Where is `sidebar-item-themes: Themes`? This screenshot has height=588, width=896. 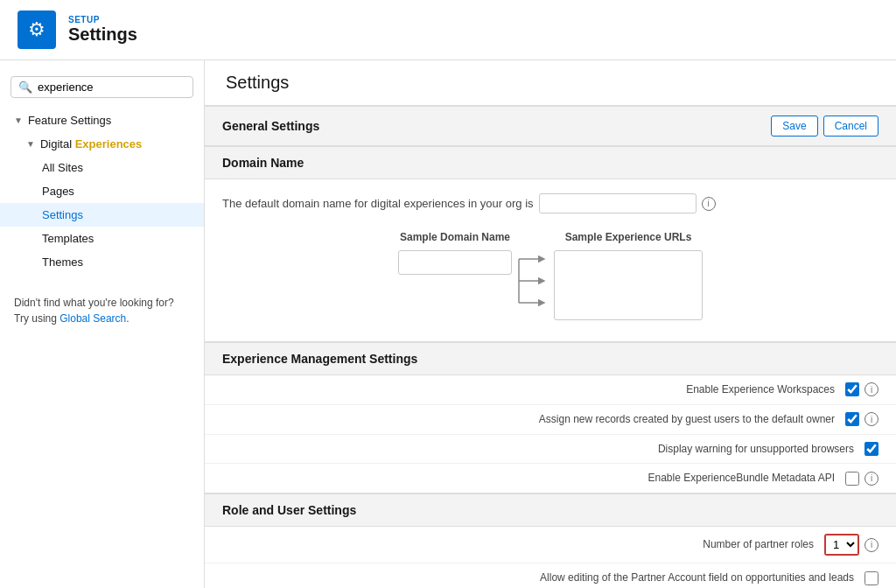
sidebar-item-themes: Themes is located at coordinates (102, 262).